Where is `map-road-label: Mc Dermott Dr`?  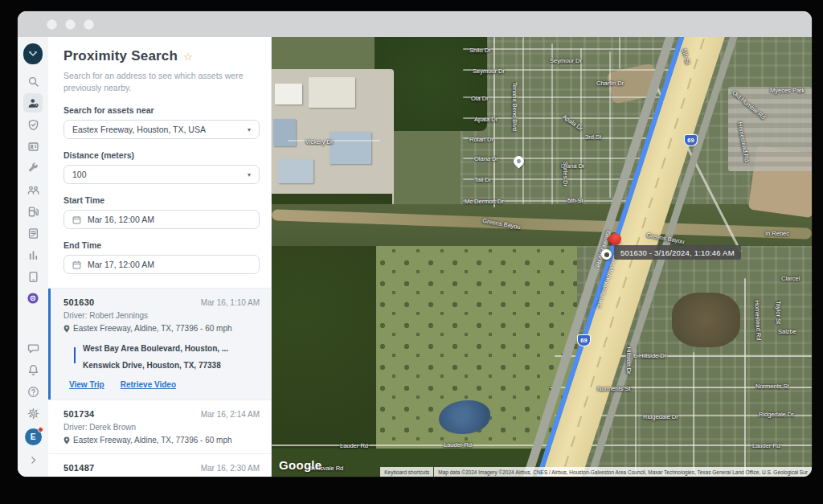
map-road-label: Mc Dermott Dr is located at coordinates (484, 201).